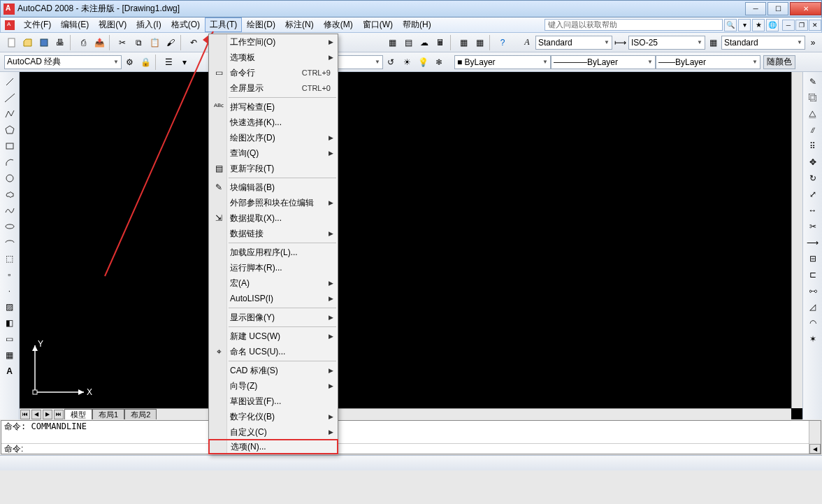  What do you see at coordinates (273, 203) in the screenshot?
I see `menu-item: 外部参照和块在位编辑▶` at bounding box center [273, 203].